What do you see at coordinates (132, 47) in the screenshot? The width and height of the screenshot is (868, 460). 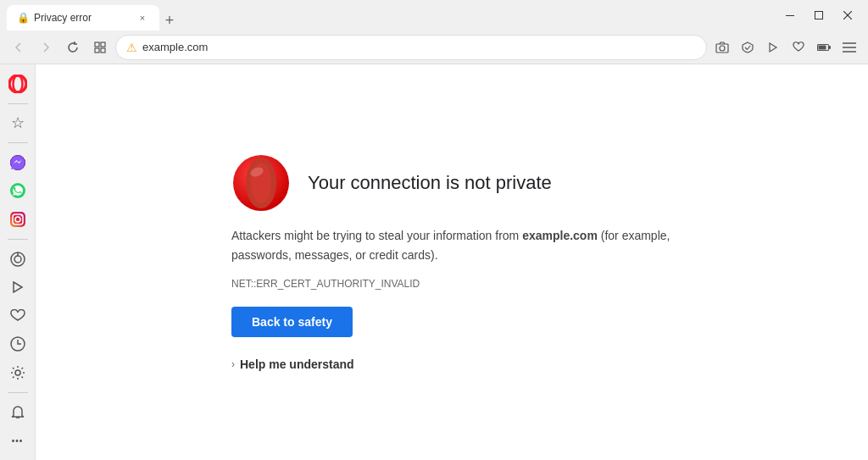 I see `security-warning-icon: ⚠` at bounding box center [132, 47].